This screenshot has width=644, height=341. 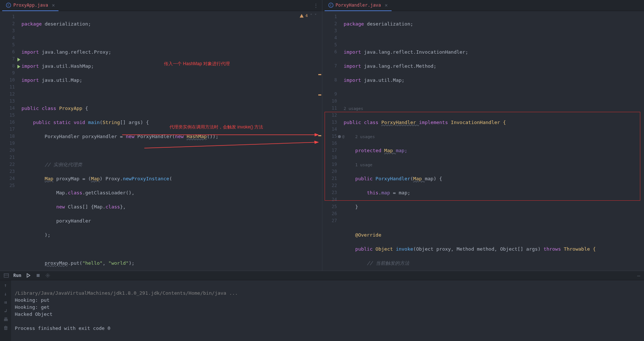 What do you see at coordinates (48, 275) in the screenshot?
I see `settings-icon` at bounding box center [48, 275].